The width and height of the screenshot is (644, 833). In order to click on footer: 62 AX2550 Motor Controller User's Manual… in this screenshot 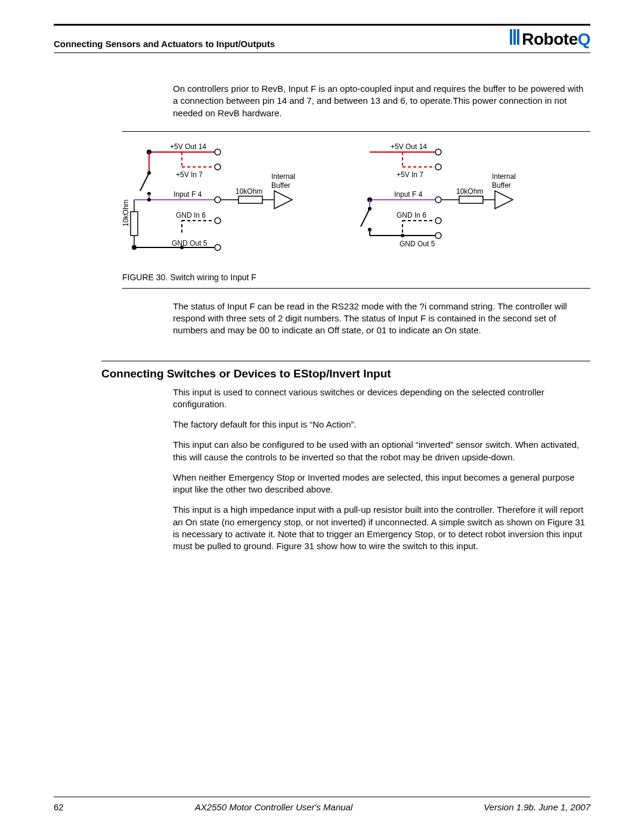, I will do `click(322, 804)`.